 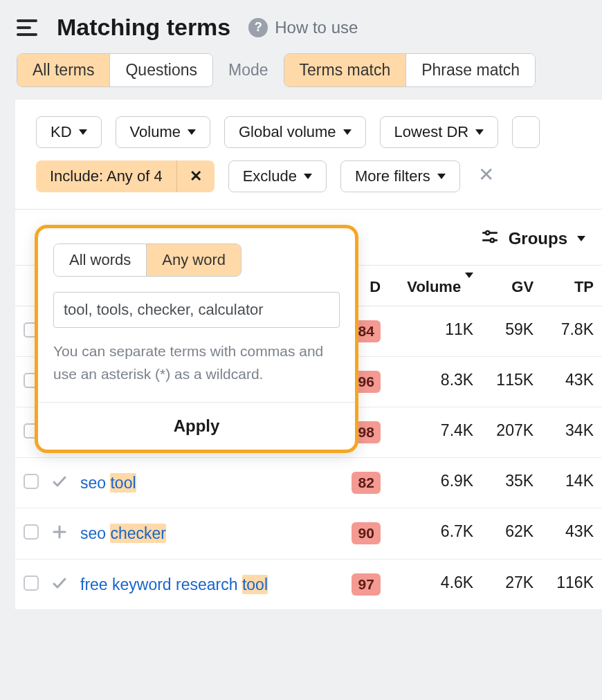 I want to click on col-volume-label: Volume, so click(x=434, y=286).